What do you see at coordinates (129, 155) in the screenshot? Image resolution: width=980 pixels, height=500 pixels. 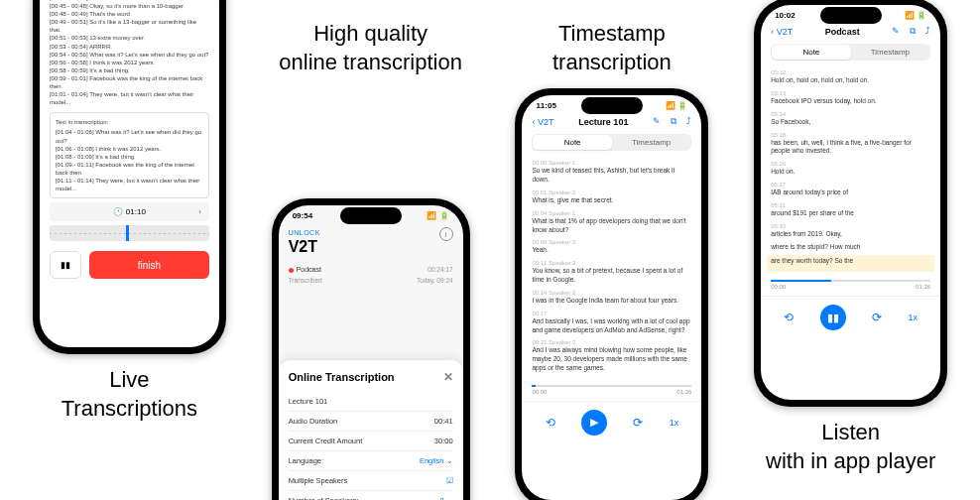 I see `in-progress-box: Text in transcription: [01:04 - 01:06] W…` at bounding box center [129, 155].